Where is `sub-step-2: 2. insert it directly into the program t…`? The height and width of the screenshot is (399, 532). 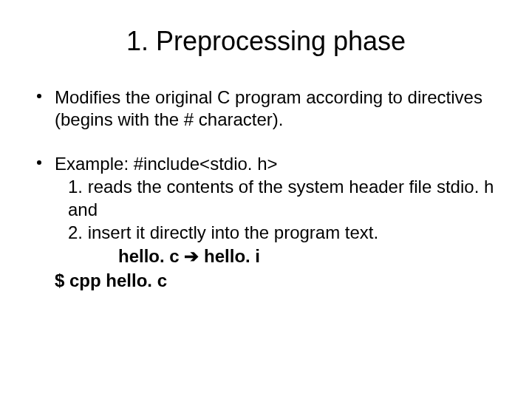
sub-step-2: 2. insert it directly into the program t… is located at coordinates (266, 232).